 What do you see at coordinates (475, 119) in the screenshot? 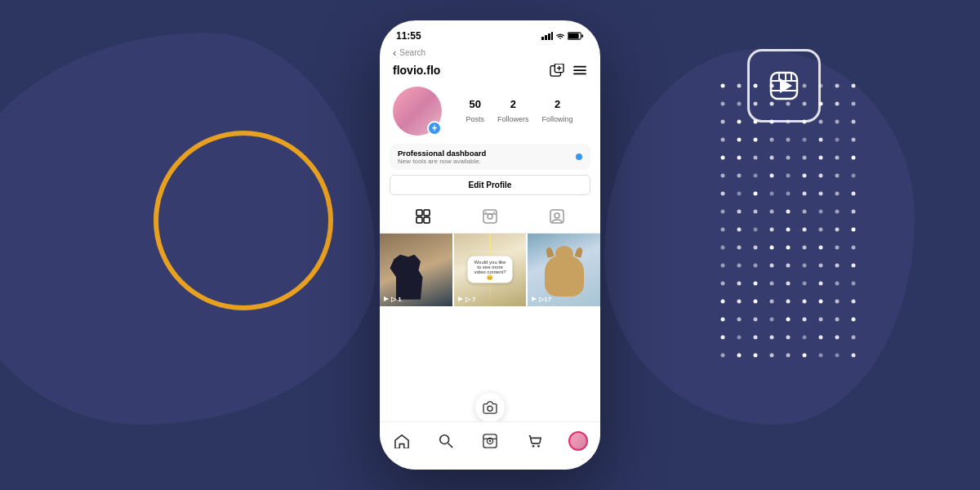
I see `posts-label: Posts` at bounding box center [475, 119].